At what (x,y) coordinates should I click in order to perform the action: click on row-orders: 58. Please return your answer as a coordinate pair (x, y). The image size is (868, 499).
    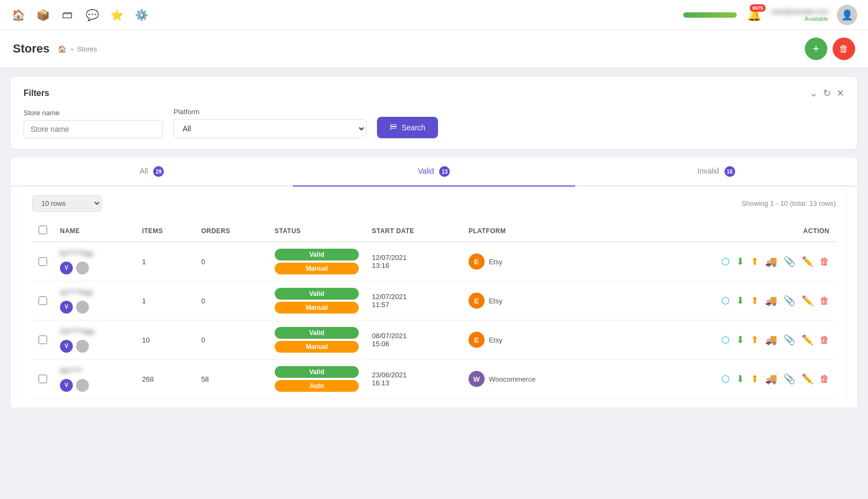
    Looking at the image, I should click on (231, 379).